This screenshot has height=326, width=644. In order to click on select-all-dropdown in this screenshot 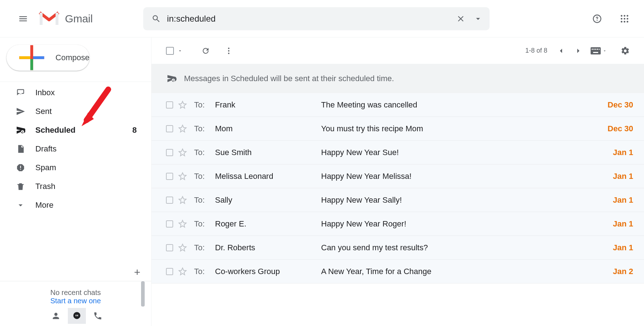, I will do `click(180, 51)`.